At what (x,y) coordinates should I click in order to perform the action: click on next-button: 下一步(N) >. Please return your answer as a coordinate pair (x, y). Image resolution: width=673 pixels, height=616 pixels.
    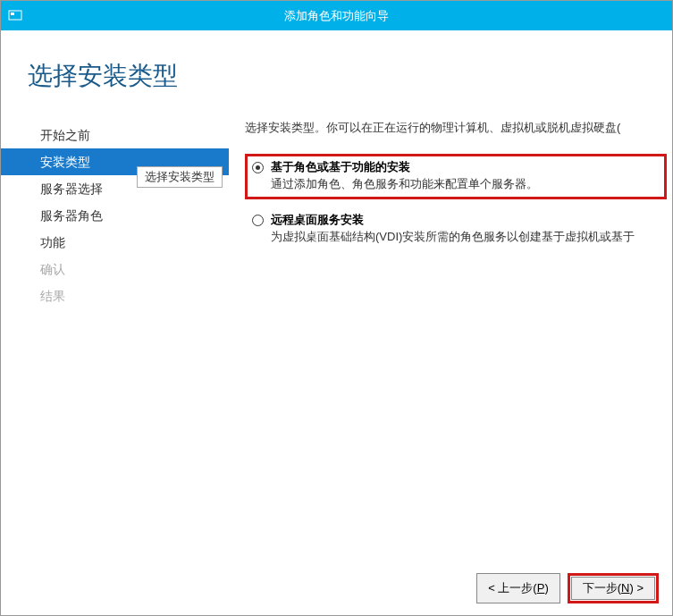
    Looking at the image, I should click on (613, 588).